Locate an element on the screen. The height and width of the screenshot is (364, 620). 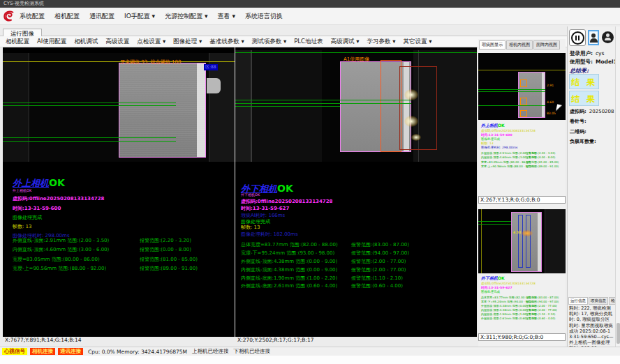
measurement-row: 外侧直线-底面:2.61mm 范围:(0.60 - 4.00) 报警范围:(0.… is located at coordinates (522, 319).